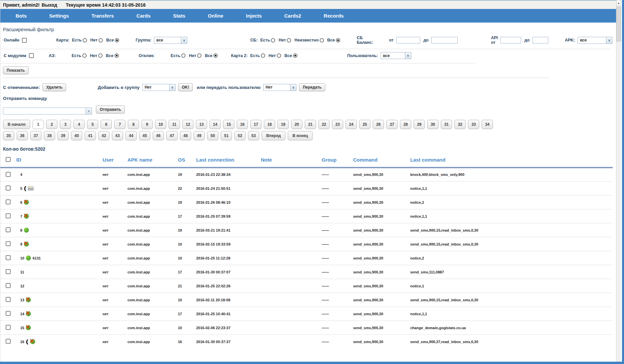 The image size is (624, 364). What do you see at coordinates (106, 124) in the screenshot?
I see `page-button-6: 6` at bounding box center [106, 124].